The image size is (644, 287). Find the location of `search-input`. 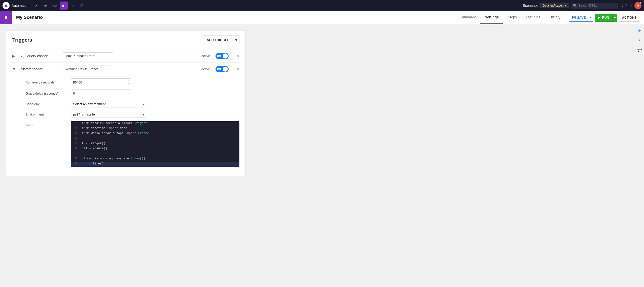

search-input is located at coordinates (597, 6).